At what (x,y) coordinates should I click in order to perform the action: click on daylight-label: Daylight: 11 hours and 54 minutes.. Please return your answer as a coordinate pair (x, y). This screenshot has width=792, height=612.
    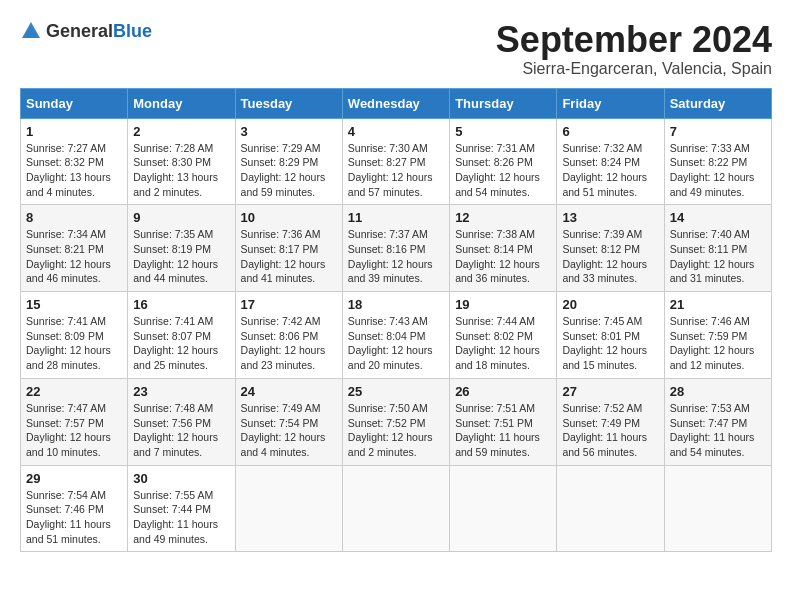
    Looking at the image, I should click on (712, 444).